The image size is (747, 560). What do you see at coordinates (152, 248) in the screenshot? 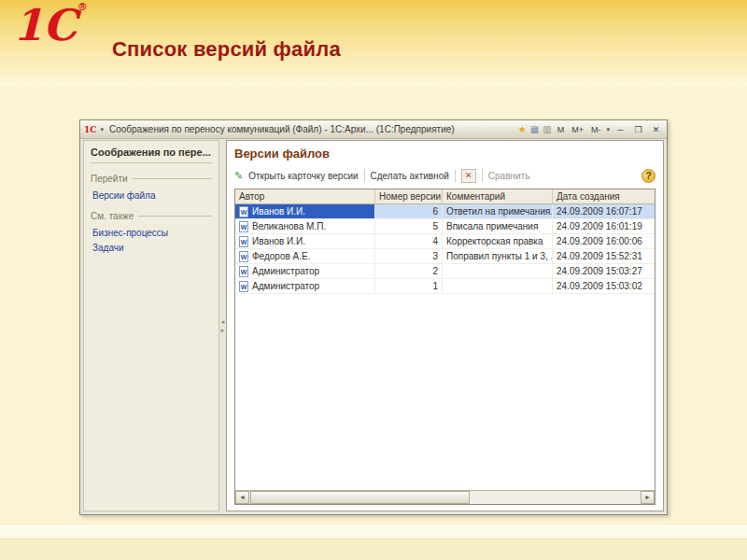
I see `sidebar-item-tasks: Задачи` at bounding box center [152, 248].